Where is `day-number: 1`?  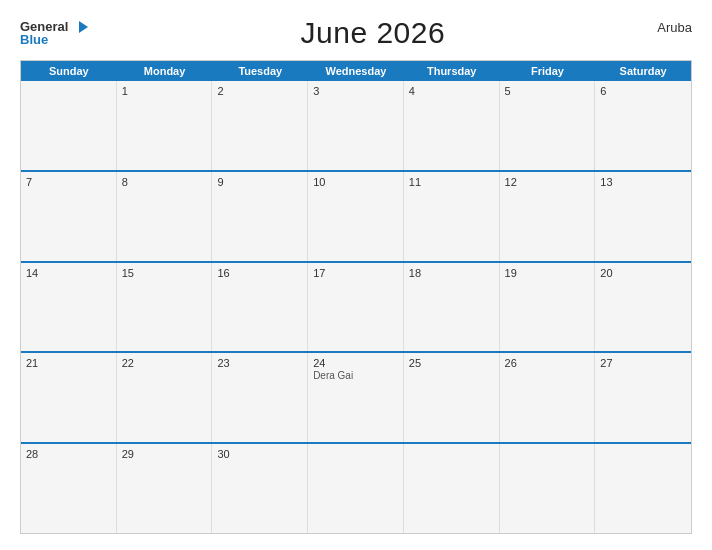 day-number: 1 is located at coordinates (164, 91).